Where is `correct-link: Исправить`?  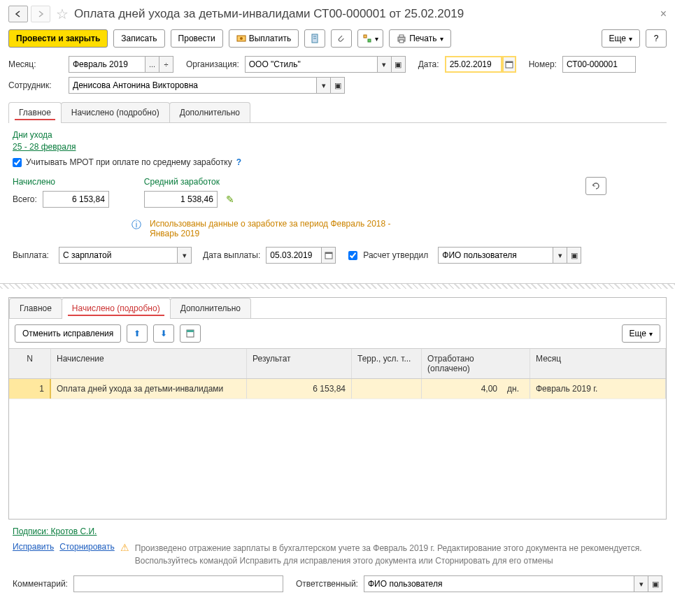
correct-link: Исправить is located at coordinates (34, 547).